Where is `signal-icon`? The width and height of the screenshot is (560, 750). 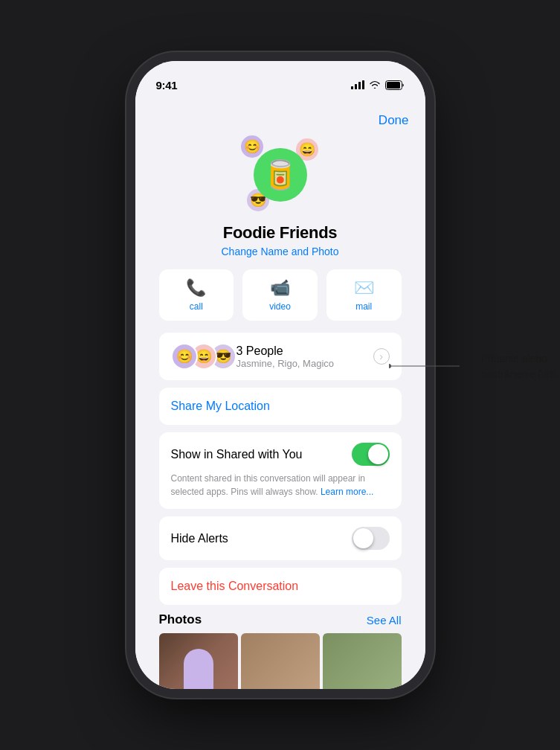 signal-icon is located at coordinates (358, 85).